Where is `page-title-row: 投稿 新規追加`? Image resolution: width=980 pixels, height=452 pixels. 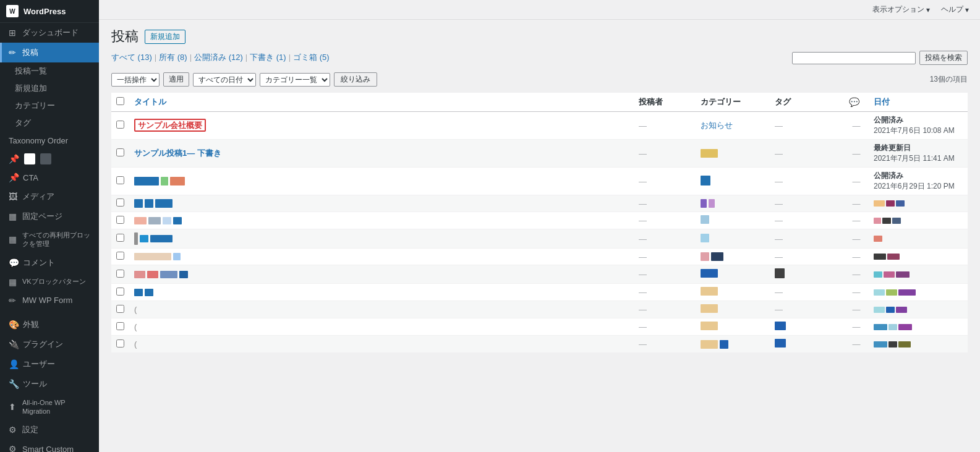
page-title-row: 投稿 新規追加 is located at coordinates (539, 36).